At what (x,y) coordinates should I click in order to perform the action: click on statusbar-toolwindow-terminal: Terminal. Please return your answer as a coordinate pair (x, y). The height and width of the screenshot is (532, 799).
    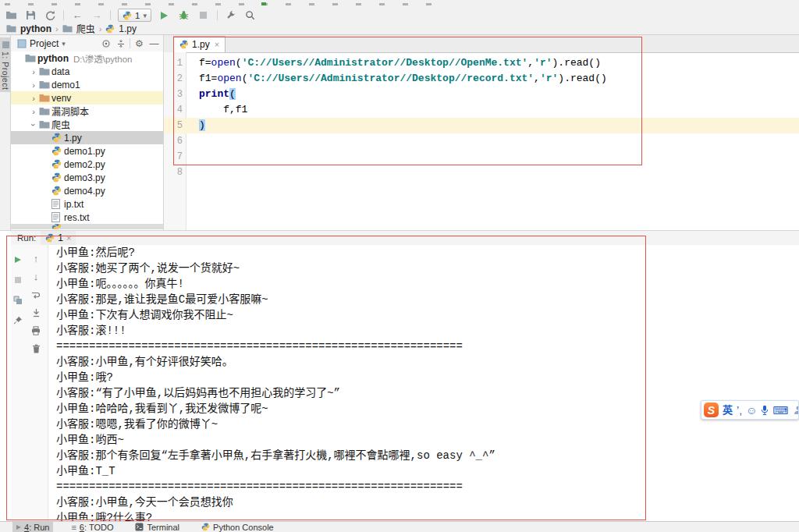
    Looking at the image, I should click on (158, 527).